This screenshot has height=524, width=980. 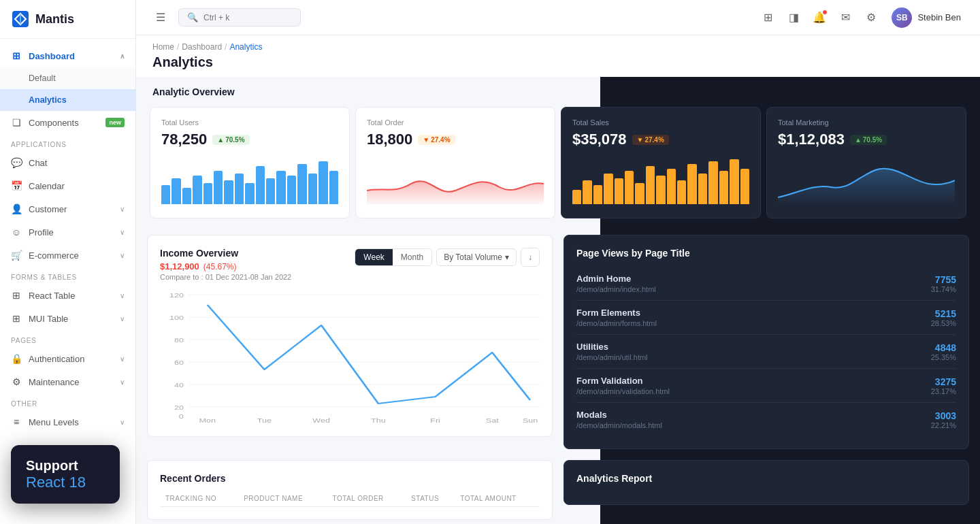 What do you see at coordinates (600, 140) in the screenshot?
I see `stat-sales-value: $35,078` at bounding box center [600, 140].